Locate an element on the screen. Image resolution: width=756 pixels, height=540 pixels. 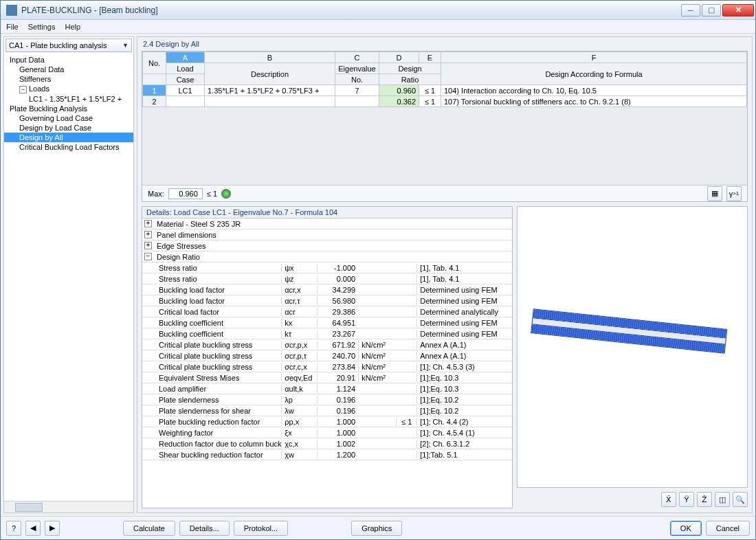
max-label: Max: is located at coordinates (156, 194).